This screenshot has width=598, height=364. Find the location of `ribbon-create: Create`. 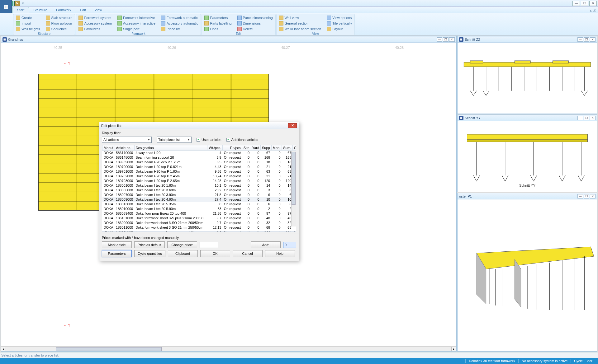

ribbon-create: Create is located at coordinates (28, 18).